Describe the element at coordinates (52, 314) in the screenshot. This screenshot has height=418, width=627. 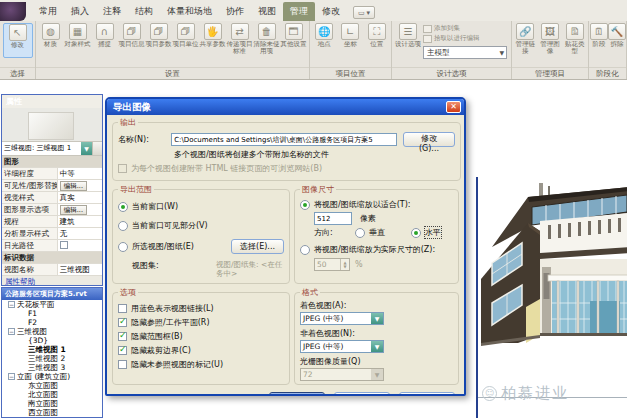
I see `tree-item: F1` at that location.